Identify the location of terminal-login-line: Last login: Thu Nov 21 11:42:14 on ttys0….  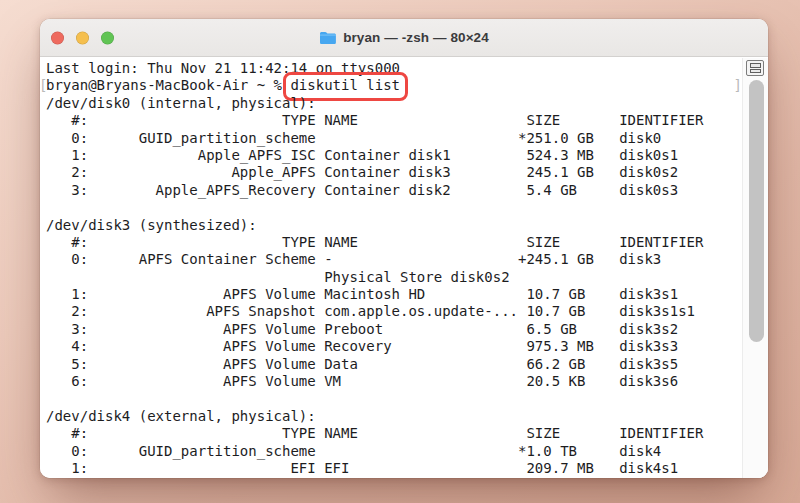
(393, 68).